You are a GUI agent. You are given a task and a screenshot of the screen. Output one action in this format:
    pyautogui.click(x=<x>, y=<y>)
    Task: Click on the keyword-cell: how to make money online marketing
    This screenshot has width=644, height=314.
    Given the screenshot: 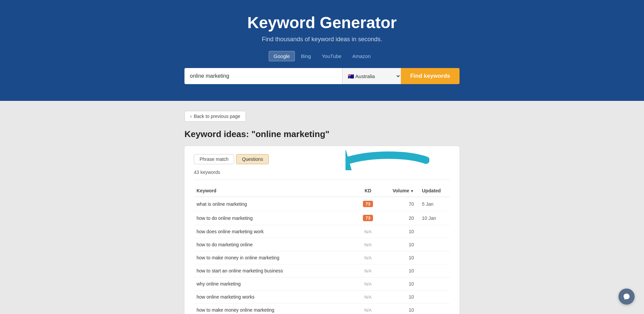 What is the action you would take?
    pyautogui.click(x=273, y=309)
    